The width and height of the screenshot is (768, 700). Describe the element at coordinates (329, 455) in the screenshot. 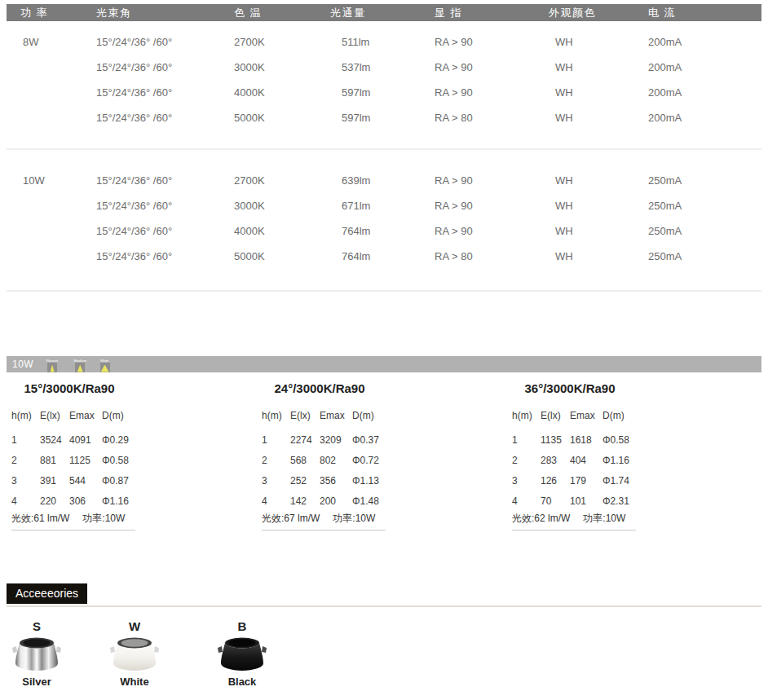

I see `photometric-table-24deg: 24°/3000K/Ra90h(m)E(lx)EmaxD(m)122743209…` at that location.